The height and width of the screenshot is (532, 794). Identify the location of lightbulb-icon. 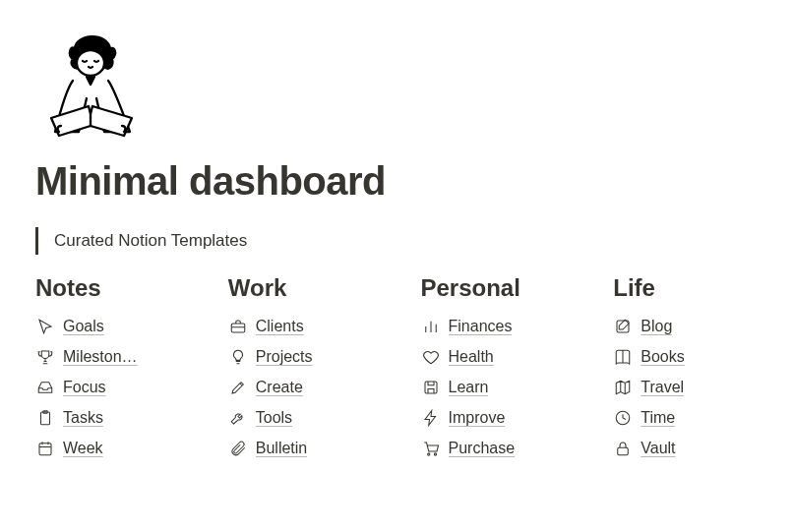
(238, 357).